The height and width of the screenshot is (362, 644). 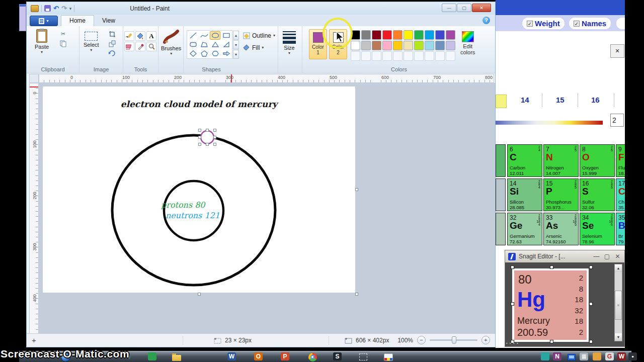 I want to click on tab-view: View, so click(x=109, y=21).